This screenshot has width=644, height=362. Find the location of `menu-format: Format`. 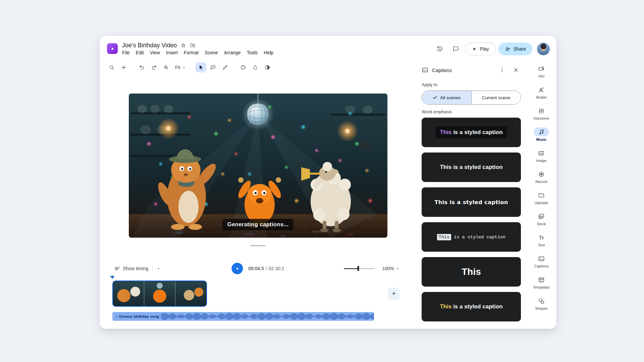

menu-format: Format is located at coordinates (191, 53).